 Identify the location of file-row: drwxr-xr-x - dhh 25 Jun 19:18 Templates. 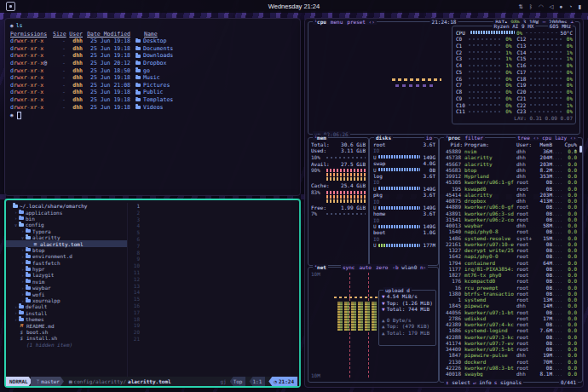
(155, 101).